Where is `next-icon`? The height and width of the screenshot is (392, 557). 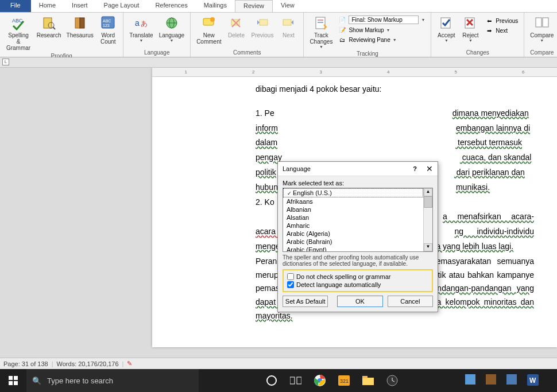 next-icon is located at coordinates (288, 23).